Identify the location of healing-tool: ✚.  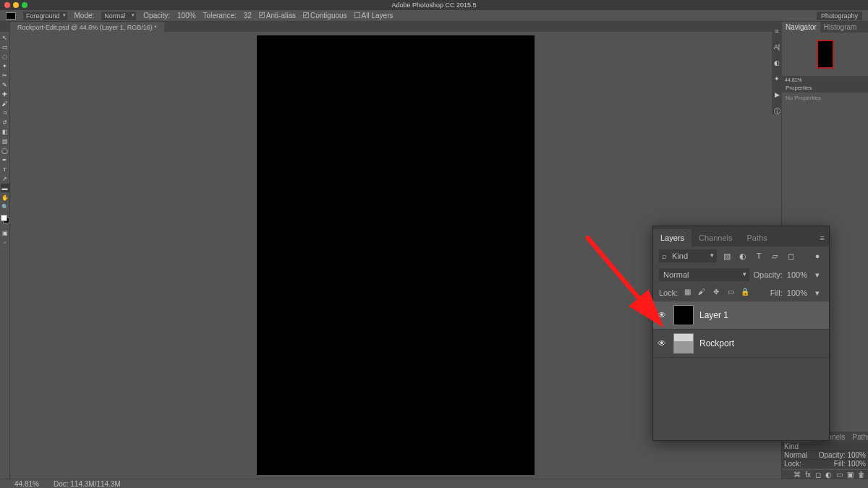
(5, 94).